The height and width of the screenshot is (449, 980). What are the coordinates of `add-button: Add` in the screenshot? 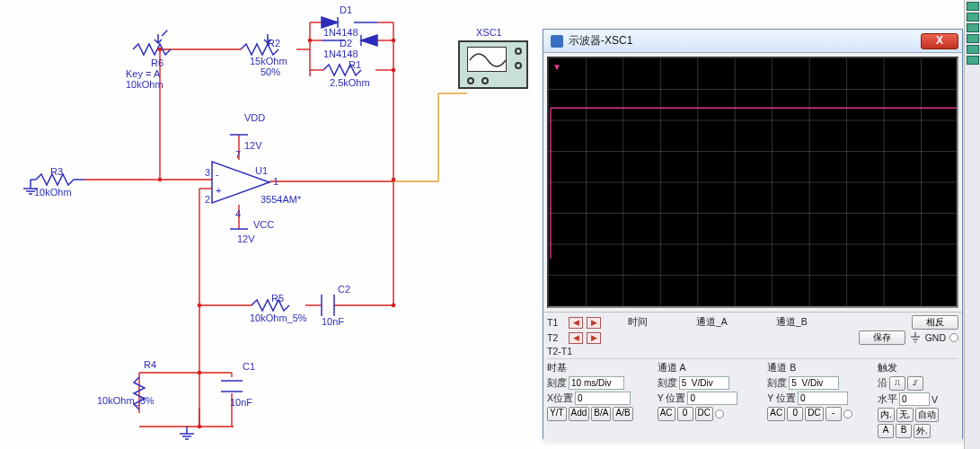 It's located at (579, 414).